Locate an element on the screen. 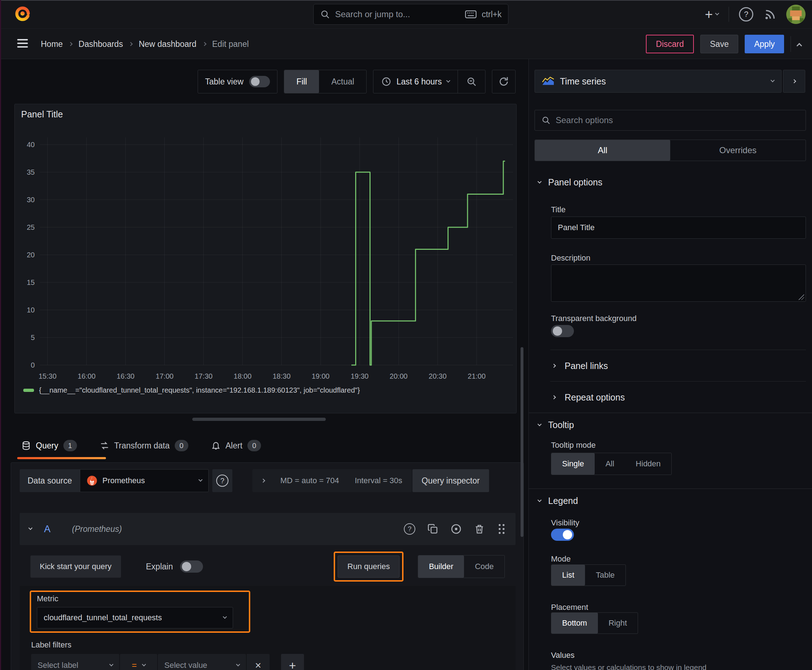 This screenshot has width=812, height=670. transparent-bg-toggle is located at coordinates (562, 331).